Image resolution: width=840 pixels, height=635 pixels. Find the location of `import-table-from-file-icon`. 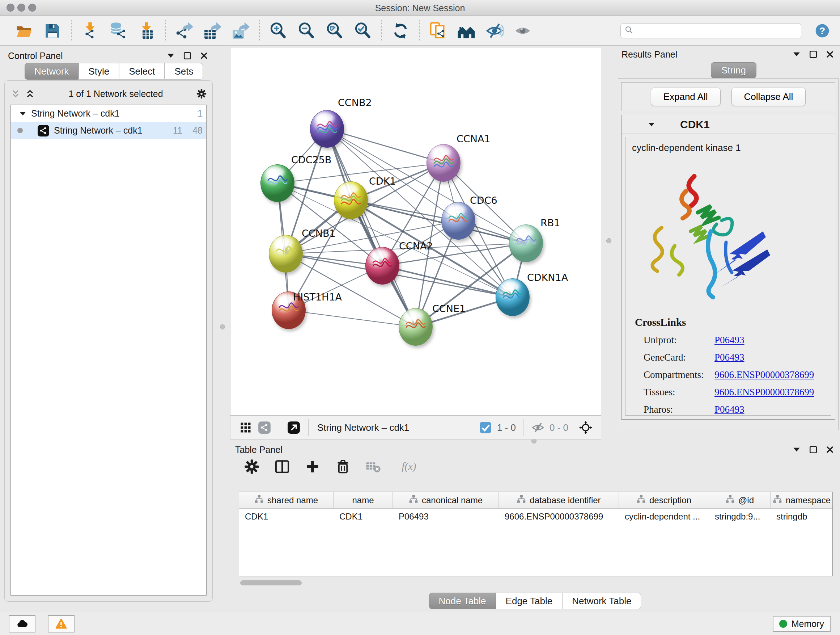

import-table-from-file-icon is located at coordinates (147, 31).